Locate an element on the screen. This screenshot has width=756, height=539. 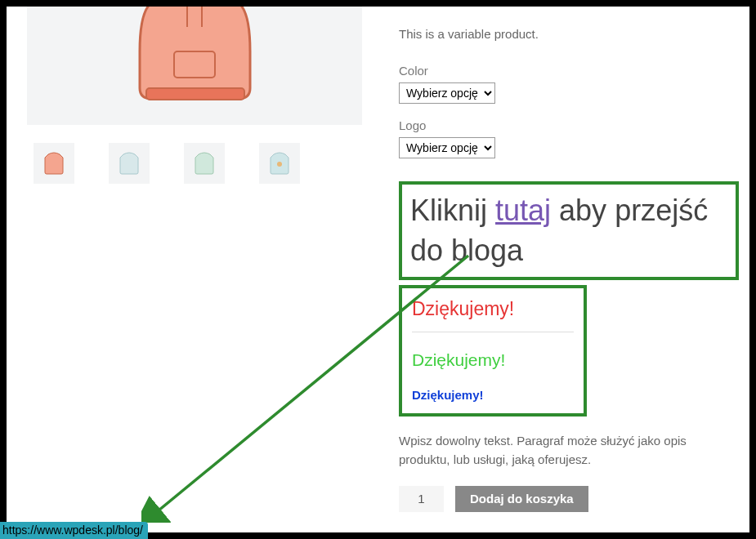
add-to-cart-button: Dodaj do koszyka is located at coordinates (521, 499).